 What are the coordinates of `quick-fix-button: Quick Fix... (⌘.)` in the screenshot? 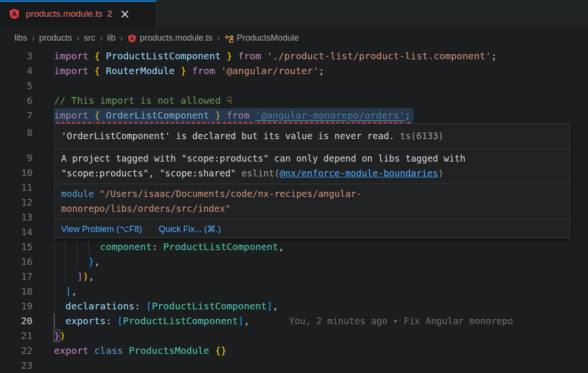 It's located at (190, 229).